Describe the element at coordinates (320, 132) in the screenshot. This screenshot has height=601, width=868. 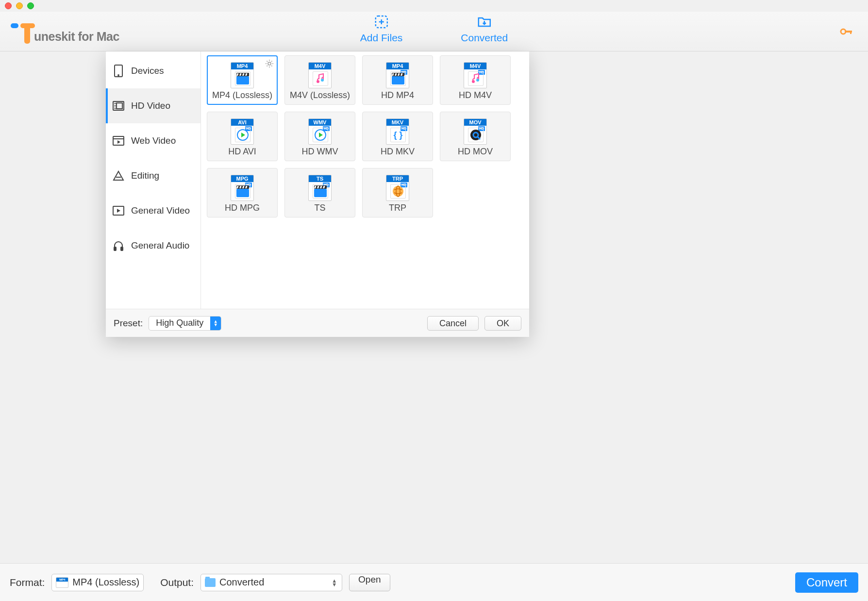
I see `file-icon: WMVHD` at that location.